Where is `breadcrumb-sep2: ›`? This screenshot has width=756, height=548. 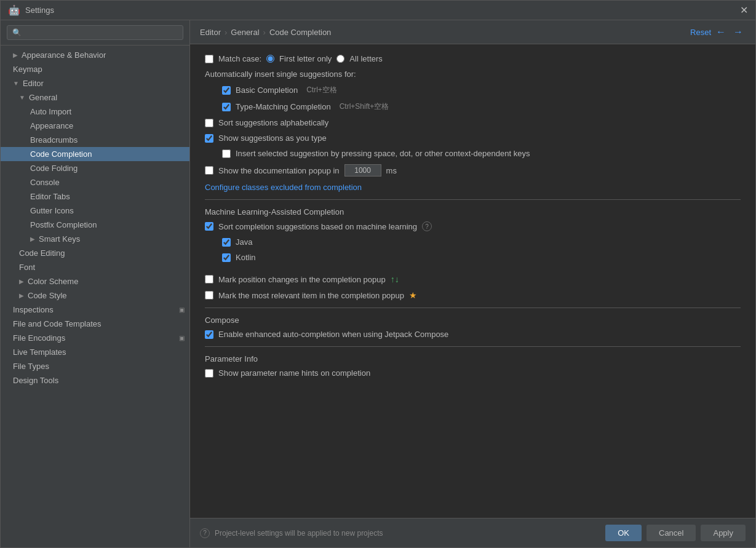
breadcrumb-sep2: › is located at coordinates (265, 32).